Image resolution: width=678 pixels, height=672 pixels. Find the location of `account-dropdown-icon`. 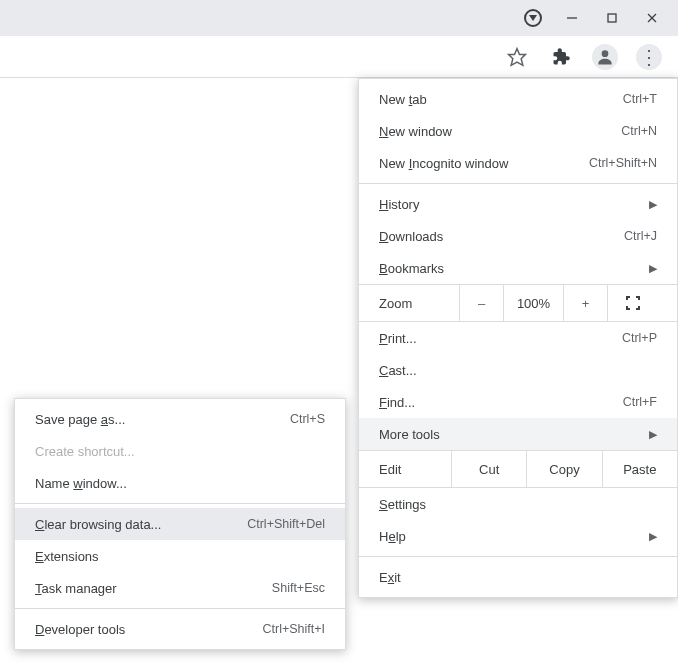

account-dropdown-icon is located at coordinates (533, 18).